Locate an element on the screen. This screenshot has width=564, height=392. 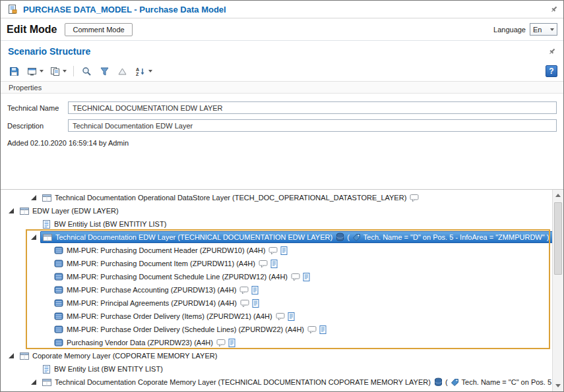
zoom-icon is located at coordinates (87, 71).